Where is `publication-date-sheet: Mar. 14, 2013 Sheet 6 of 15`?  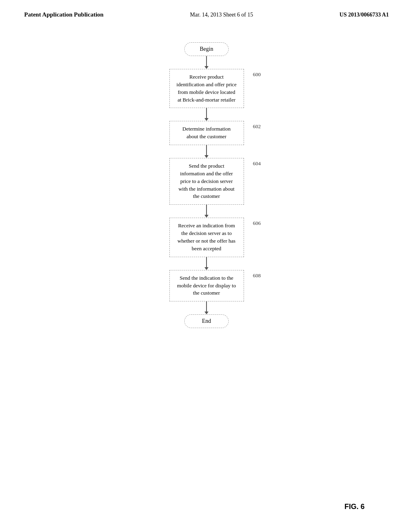
publication-date-sheet: Mar. 14, 2013 Sheet 6 of 15 is located at coordinates (221, 15).